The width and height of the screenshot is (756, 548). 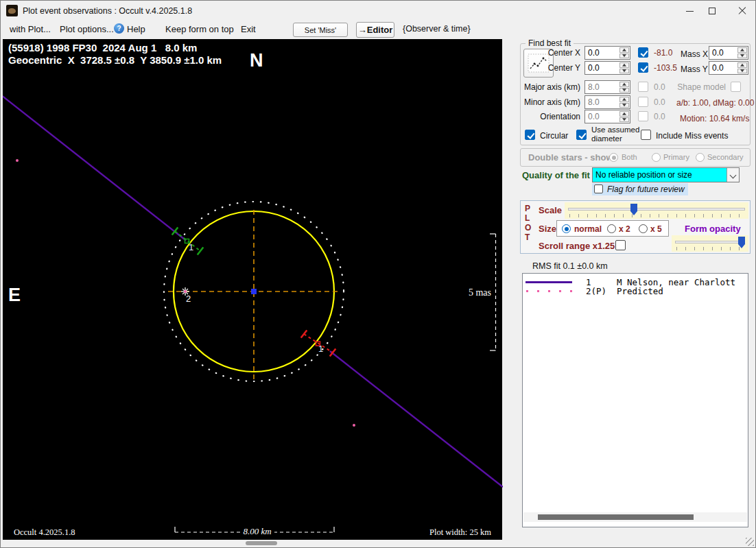 I want to click on plot-title-line1: (55918) 1998 FP30 2024 Aug 1 8.0 km, so click(x=103, y=48).